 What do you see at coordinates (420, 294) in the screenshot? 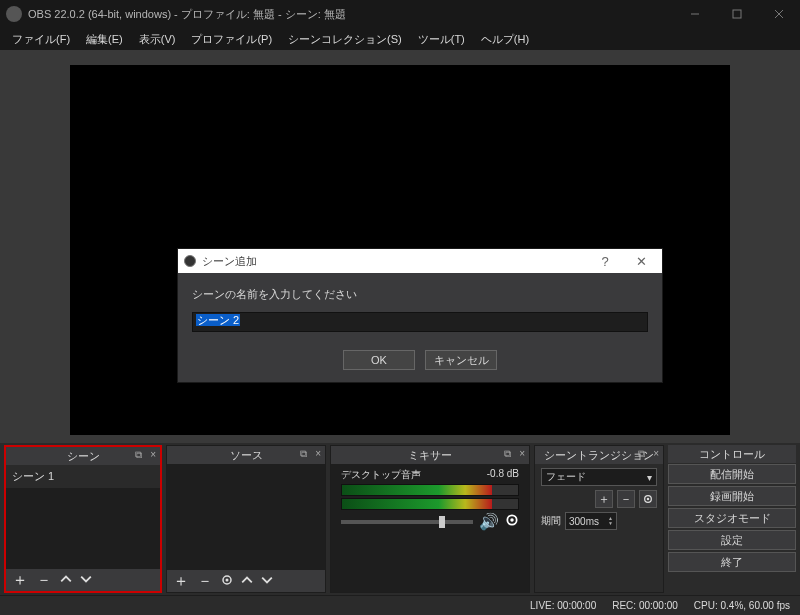
I see `dialog-prompt: シーンの名前を入力してください` at bounding box center [420, 294].